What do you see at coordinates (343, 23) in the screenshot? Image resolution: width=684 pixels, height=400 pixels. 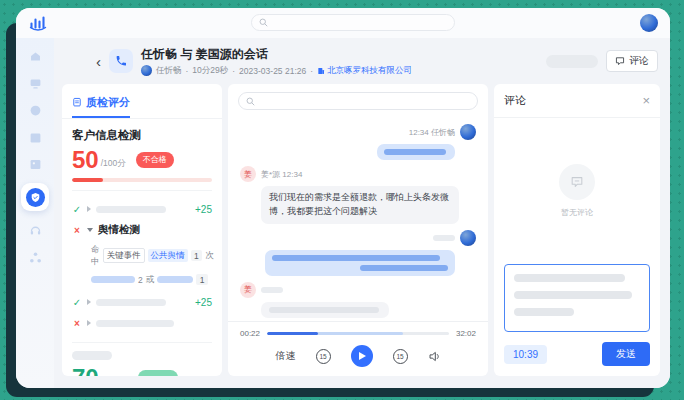 I see `global-topbar` at bounding box center [343, 23].